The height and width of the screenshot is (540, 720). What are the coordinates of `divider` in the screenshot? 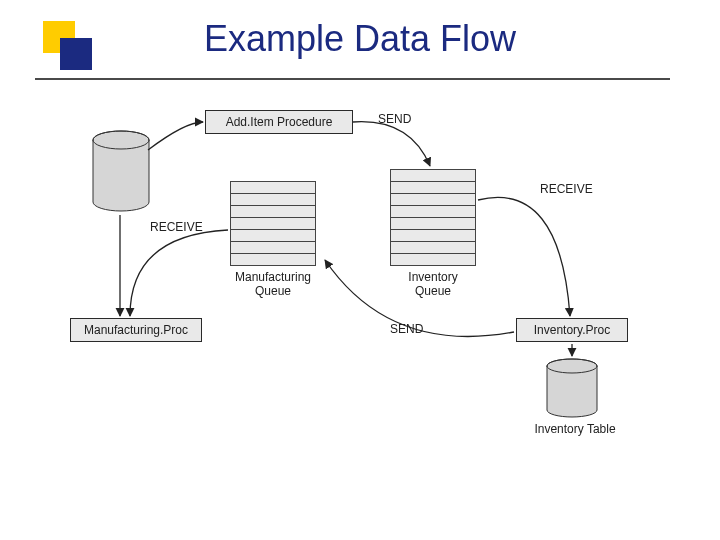 It's located at (352, 79).